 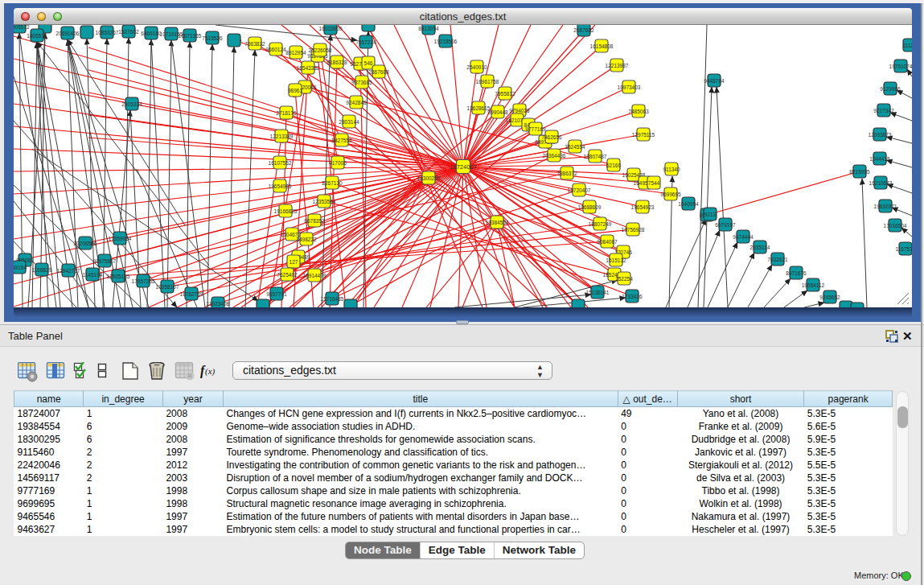 I want to click on svg-text: 20206506, so click(x=85, y=243).